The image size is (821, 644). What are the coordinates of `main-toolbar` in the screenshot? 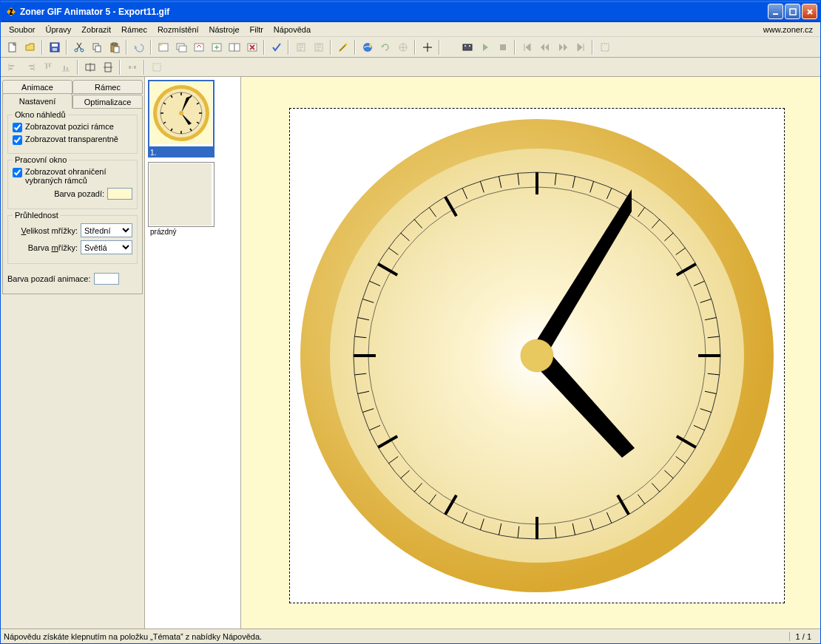 It's located at (410, 47).